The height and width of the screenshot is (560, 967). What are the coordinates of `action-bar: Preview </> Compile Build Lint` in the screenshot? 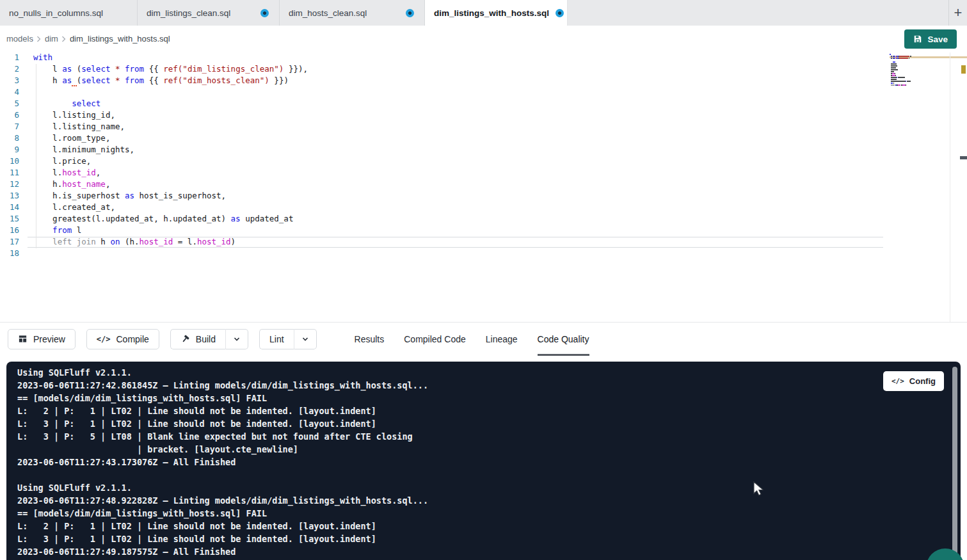 It's located at (484, 339).